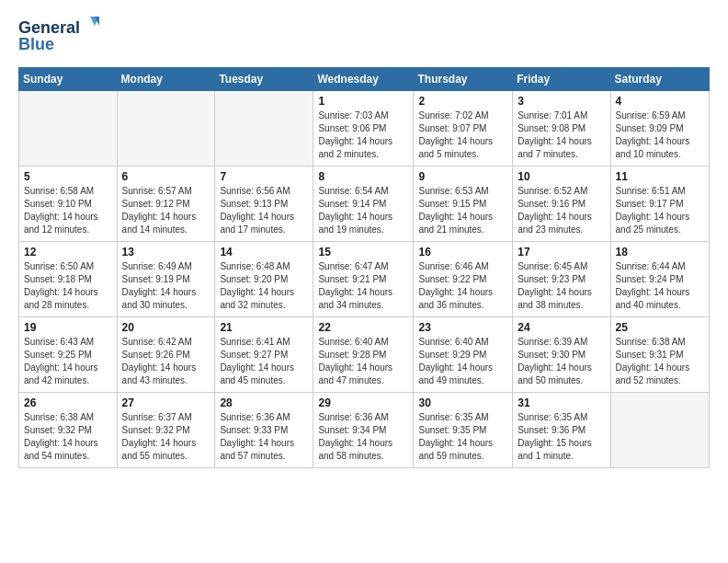 The height and width of the screenshot is (563, 728). I want to click on day-number: 19, so click(68, 327).